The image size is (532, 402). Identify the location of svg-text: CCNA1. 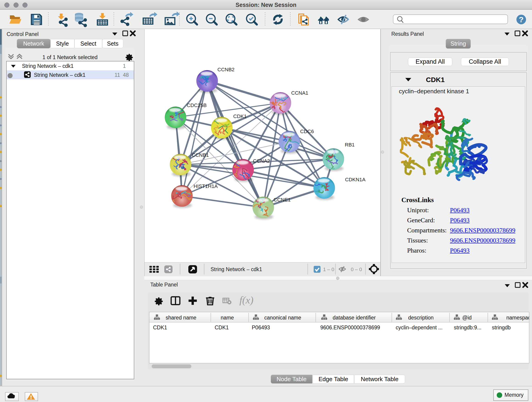
(300, 93).